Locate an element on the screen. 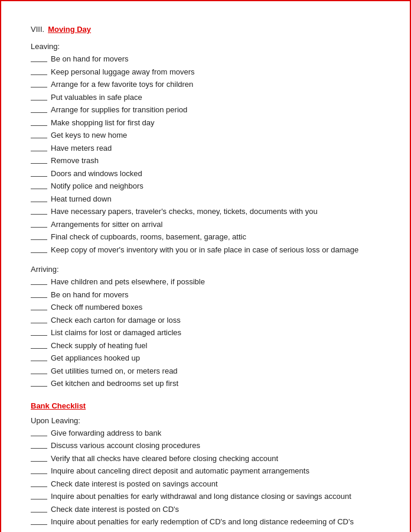  arriving-label: Arriving: is located at coordinates (206, 270).